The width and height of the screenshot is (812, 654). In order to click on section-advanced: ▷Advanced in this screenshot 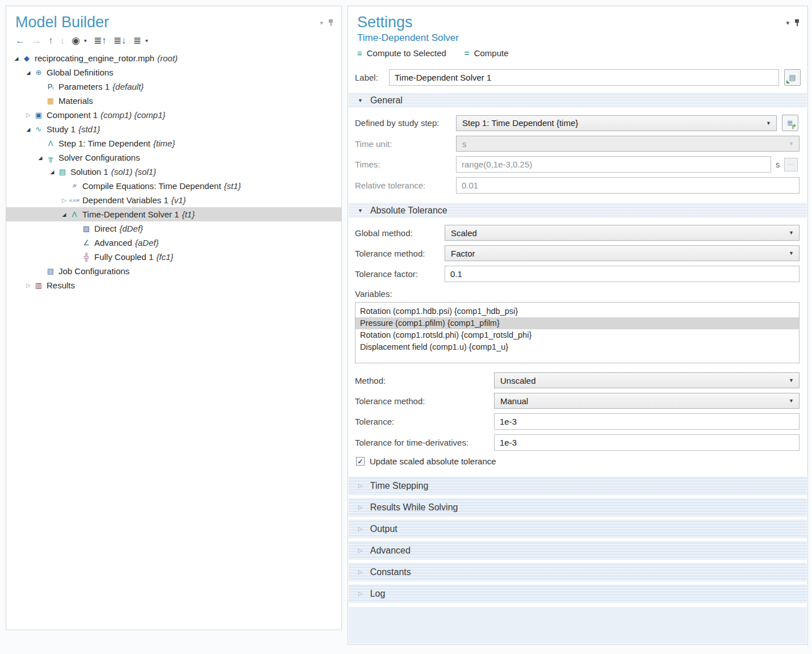, I will do `click(578, 551)`.